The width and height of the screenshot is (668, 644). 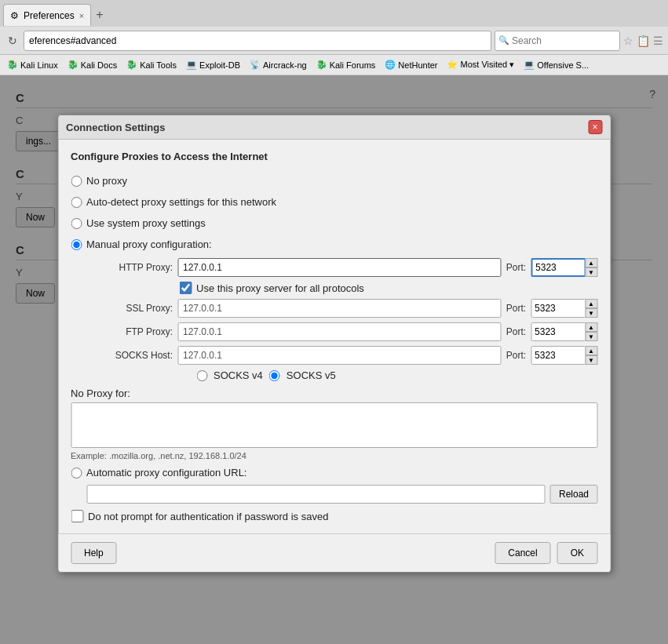 I want to click on ssl-port-up: ▲, so click(x=591, y=304).